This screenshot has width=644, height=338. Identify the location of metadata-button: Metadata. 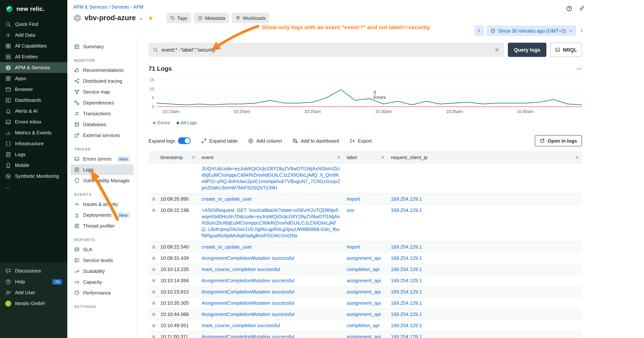
(212, 18).